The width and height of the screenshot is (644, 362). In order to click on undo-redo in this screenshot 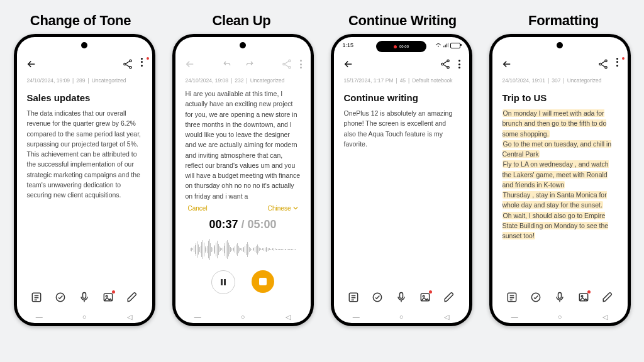, I will do `click(238, 64)`.